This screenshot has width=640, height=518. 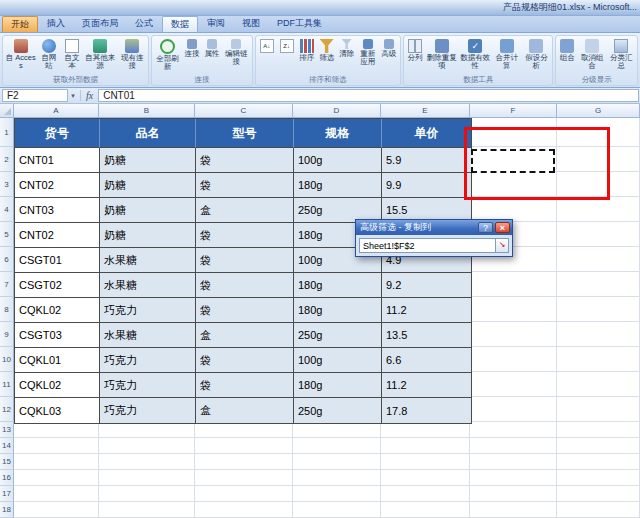 I want to click on cell-E3: 9.9, so click(x=426, y=186).